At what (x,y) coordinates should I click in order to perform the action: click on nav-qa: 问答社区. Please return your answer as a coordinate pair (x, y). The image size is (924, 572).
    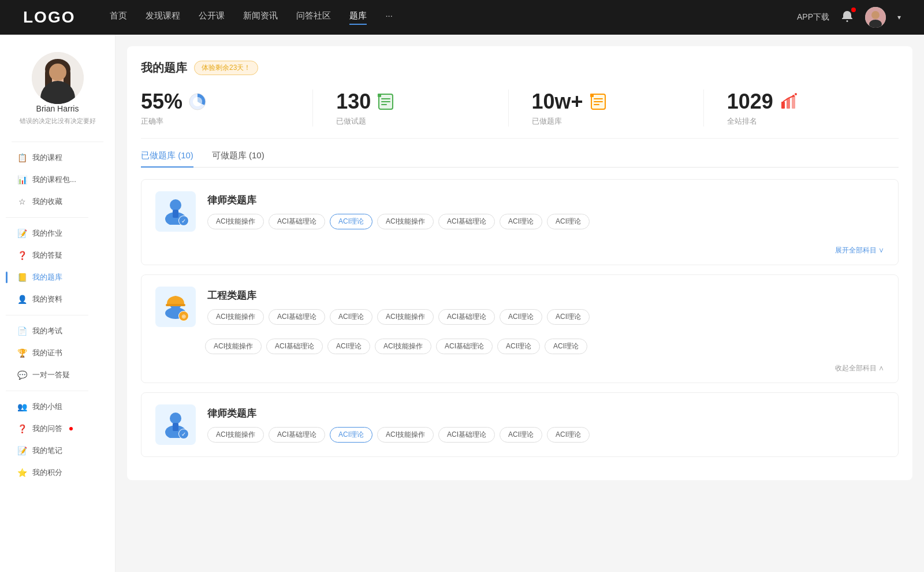
    Looking at the image, I should click on (314, 17).